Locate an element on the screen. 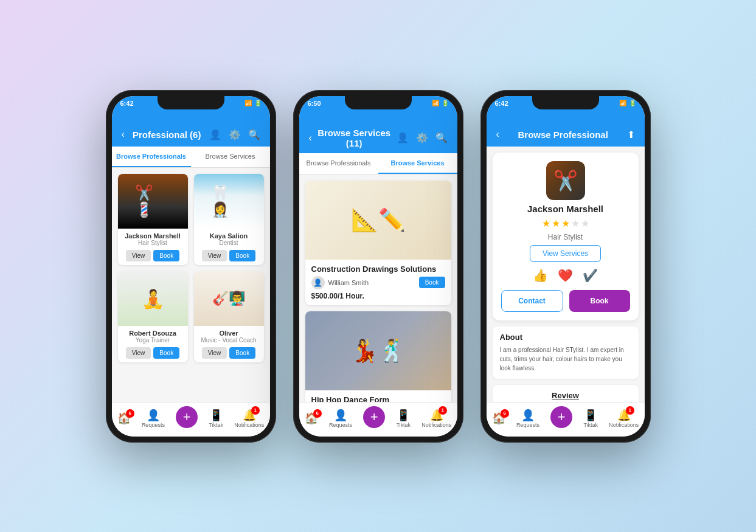 The image size is (756, 532). tiktak-icon-1: 📱 is located at coordinates (216, 415).